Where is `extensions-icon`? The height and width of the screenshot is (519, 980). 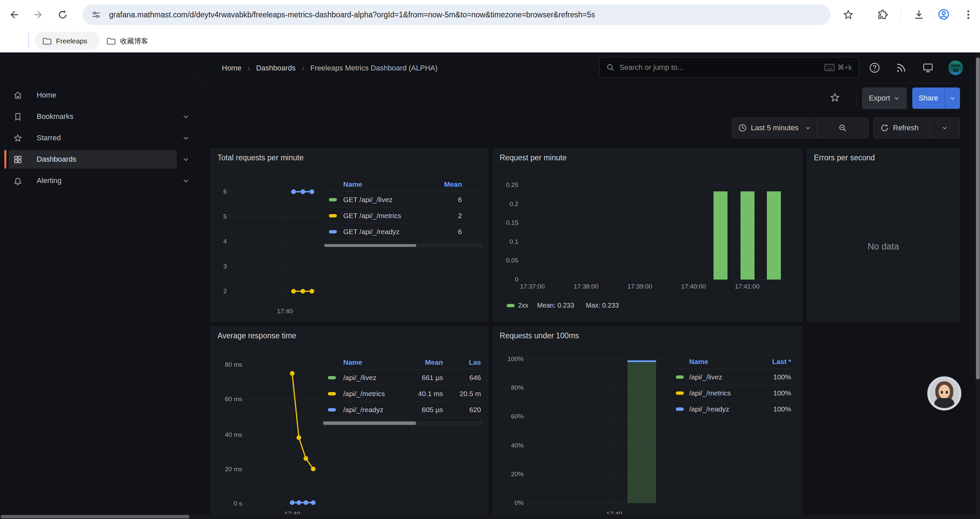 extensions-icon is located at coordinates (883, 15).